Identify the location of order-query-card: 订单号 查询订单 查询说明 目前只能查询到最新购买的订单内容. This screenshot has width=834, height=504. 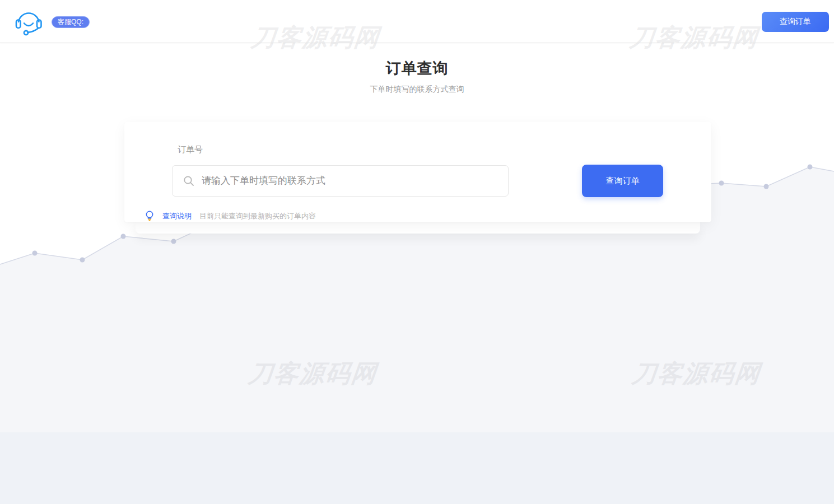
(418, 172).